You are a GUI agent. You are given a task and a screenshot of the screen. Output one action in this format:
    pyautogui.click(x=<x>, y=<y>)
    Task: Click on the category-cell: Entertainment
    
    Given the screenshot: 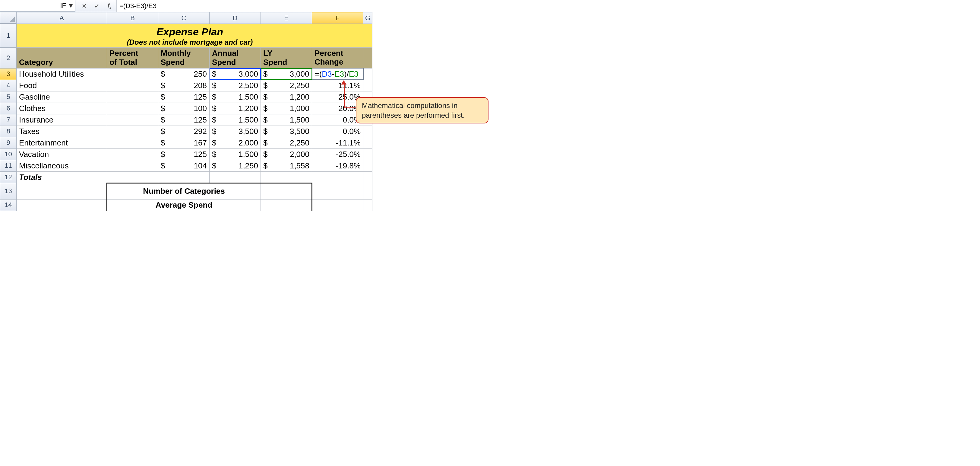 What is the action you would take?
    pyautogui.click(x=62, y=143)
    